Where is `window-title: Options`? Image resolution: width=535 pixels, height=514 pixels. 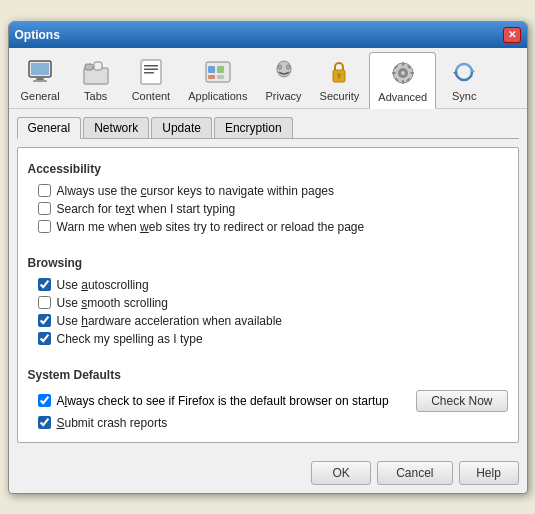 window-title: Options is located at coordinates (38, 35).